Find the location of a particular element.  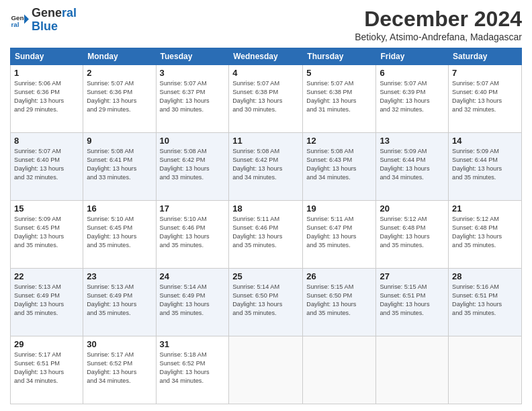

calendar-cell: 11Sunrise: 5:08 AMSunset: 6:42 PMDayligh… is located at coordinates (266, 167).